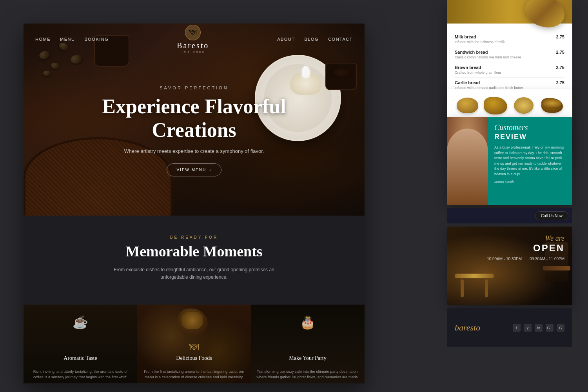 Image resolution: width=588 pixels, height=392 pixels. What do you see at coordinates (80, 358) in the screenshot?
I see `card-title: Aromatic Taste` at bounding box center [80, 358].